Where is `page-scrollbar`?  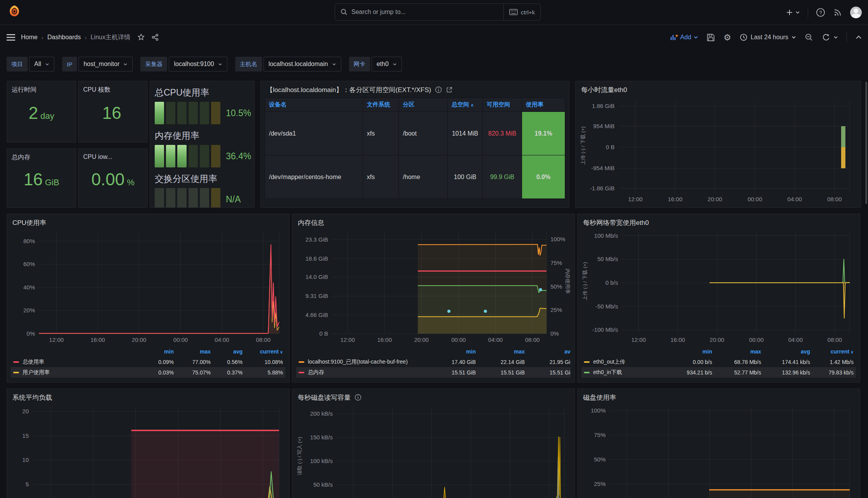 page-scrollbar is located at coordinates (866, 143).